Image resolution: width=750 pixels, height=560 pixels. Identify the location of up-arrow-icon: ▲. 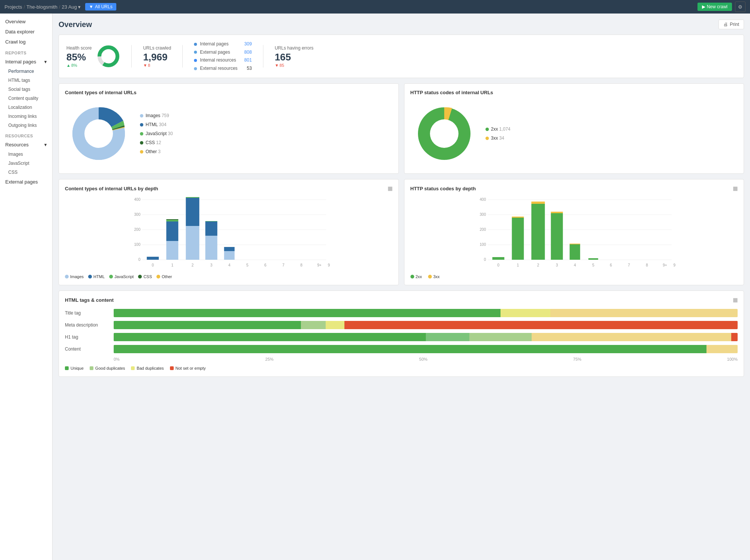
(68, 65).